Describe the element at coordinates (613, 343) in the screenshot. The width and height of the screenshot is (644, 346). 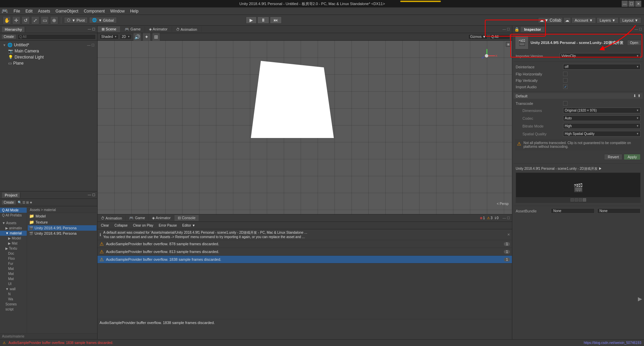
I see `status-link: https://blog.csdn.net/weixin_50746193` at that location.